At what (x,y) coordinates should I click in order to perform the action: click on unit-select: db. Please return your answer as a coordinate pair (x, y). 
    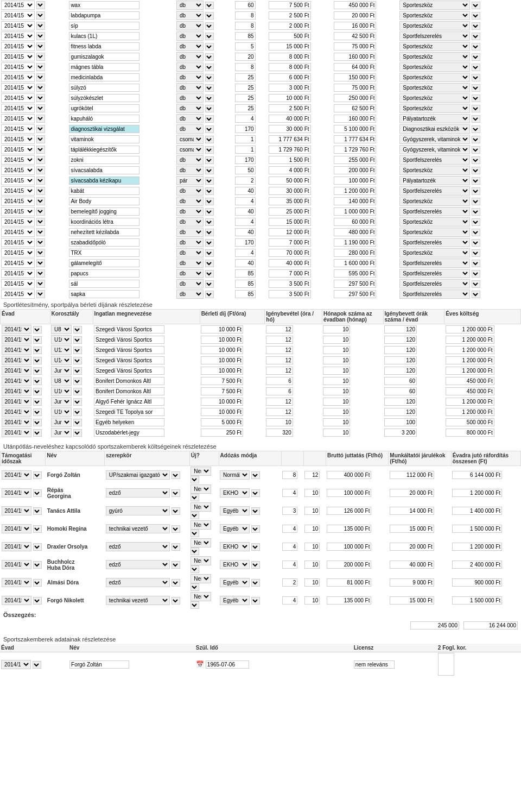
    Looking at the image, I should click on (190, 26).